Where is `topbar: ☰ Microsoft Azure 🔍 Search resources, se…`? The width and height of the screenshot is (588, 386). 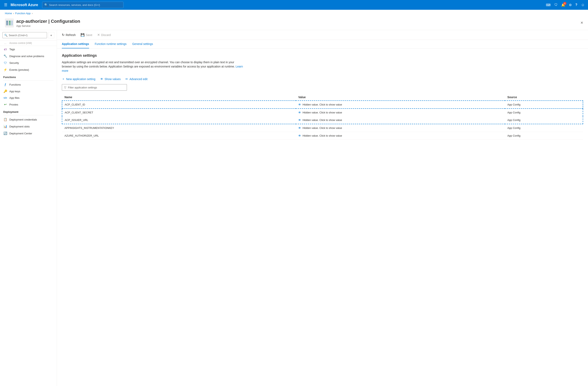 topbar: ☰ Microsoft Azure 🔍 Search resources, se… is located at coordinates (294, 5).